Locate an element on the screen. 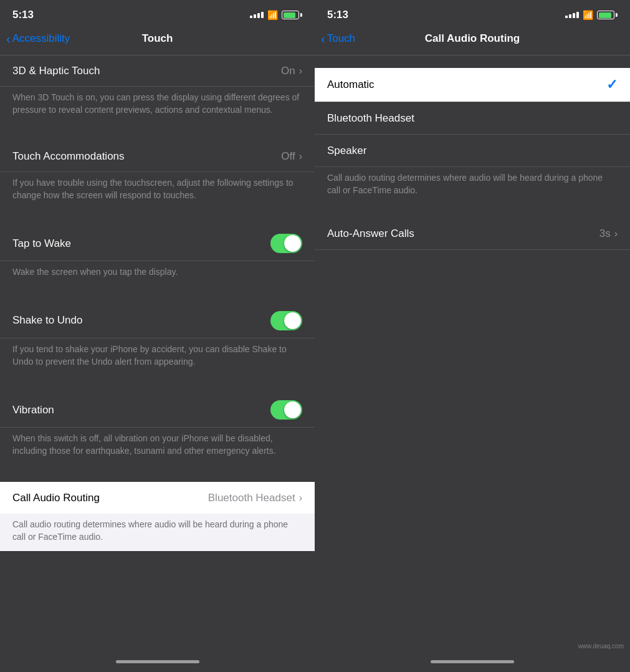  left-home-bar is located at coordinates (158, 662).